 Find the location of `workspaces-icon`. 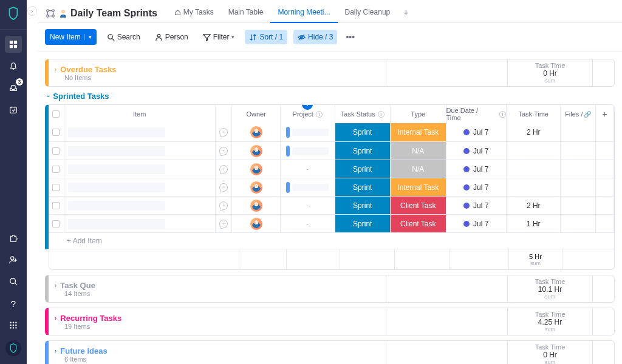

workspaces-icon is located at coordinates (13, 44).